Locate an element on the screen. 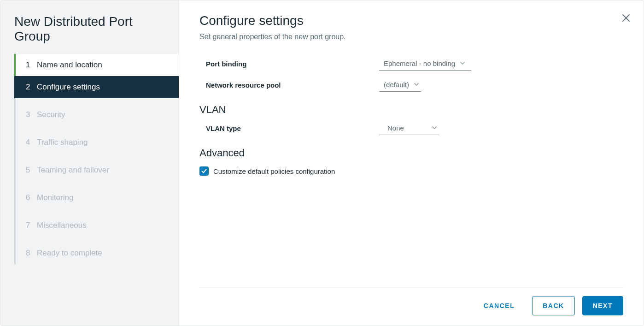 The height and width of the screenshot is (326, 644). page-title: Configure settings is located at coordinates (411, 21).